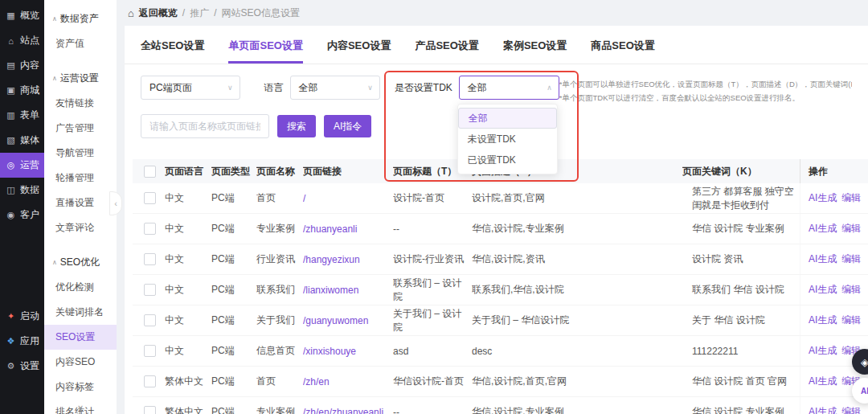 The image size is (868, 414). Describe the element at coordinates (11, 90) in the screenshot. I see `mall-icon: ▣` at that location.